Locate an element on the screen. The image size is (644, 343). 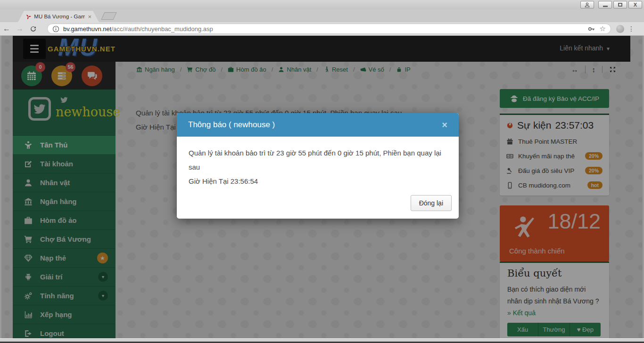
info-icon is located at coordinates (56, 29).